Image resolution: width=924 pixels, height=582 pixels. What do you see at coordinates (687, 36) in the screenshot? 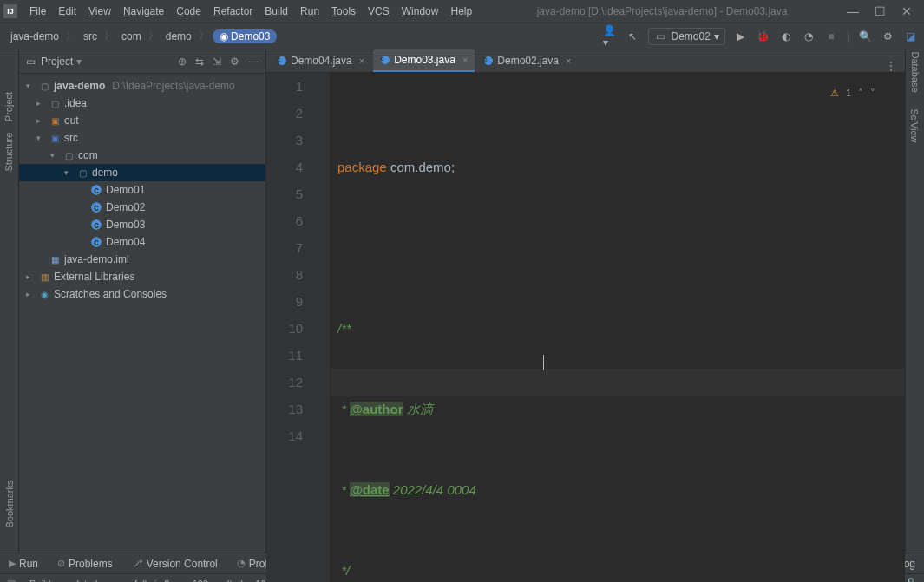
I see `run-config-selector: ▭ Demo02 ▾` at bounding box center [687, 36].